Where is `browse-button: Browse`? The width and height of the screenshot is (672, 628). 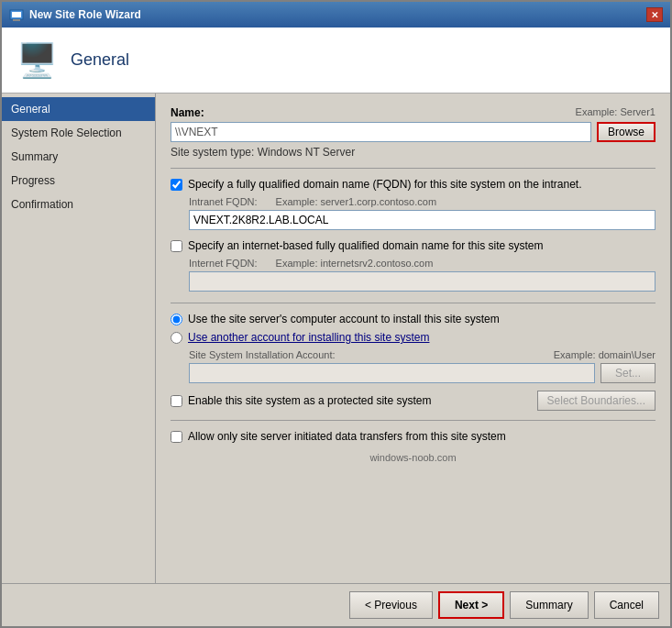 browse-button: Browse is located at coordinates (626, 132).